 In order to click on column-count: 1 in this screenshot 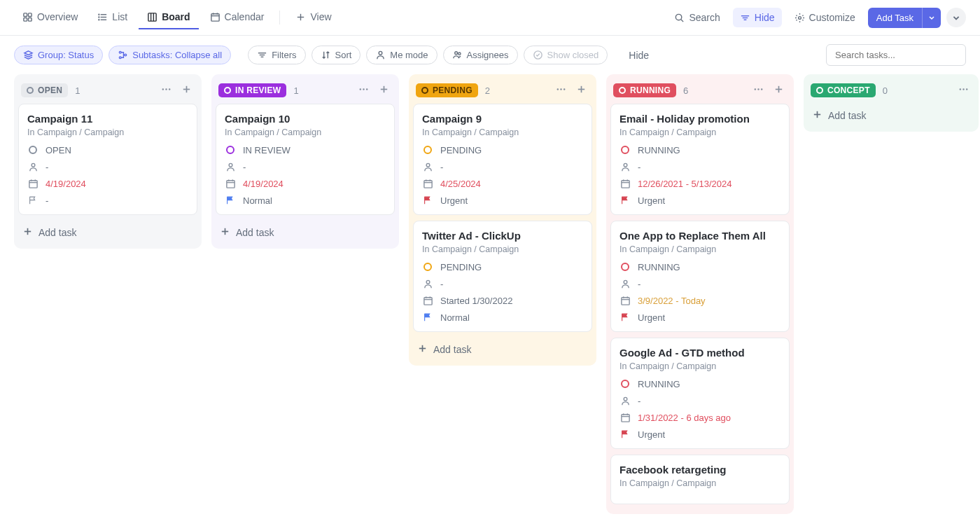, I will do `click(295, 91)`.